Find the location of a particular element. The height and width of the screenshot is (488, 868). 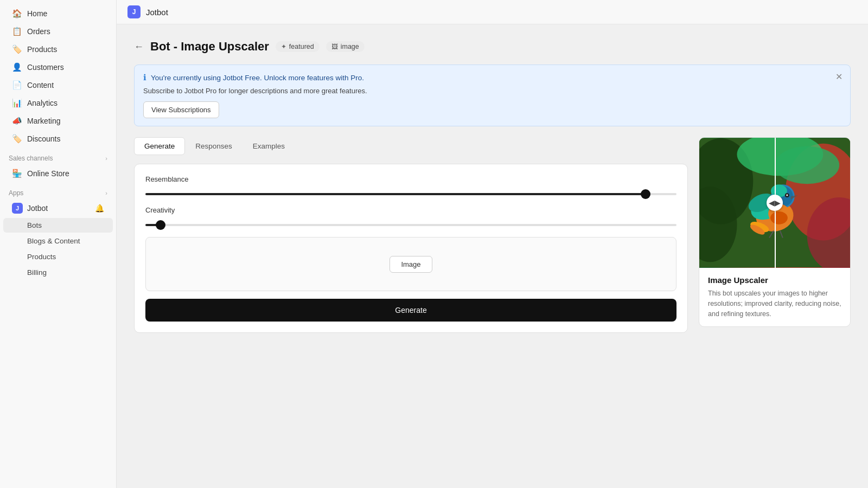

alert-banner: ℹ You're currently using Jotbot Free. Un… is located at coordinates (493, 95).